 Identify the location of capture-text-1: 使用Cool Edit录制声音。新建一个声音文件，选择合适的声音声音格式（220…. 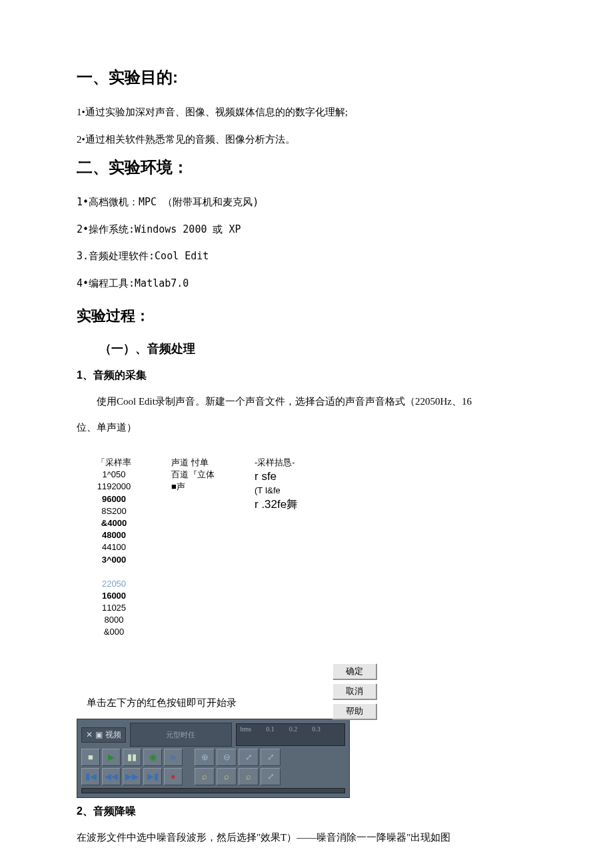
(306, 401).